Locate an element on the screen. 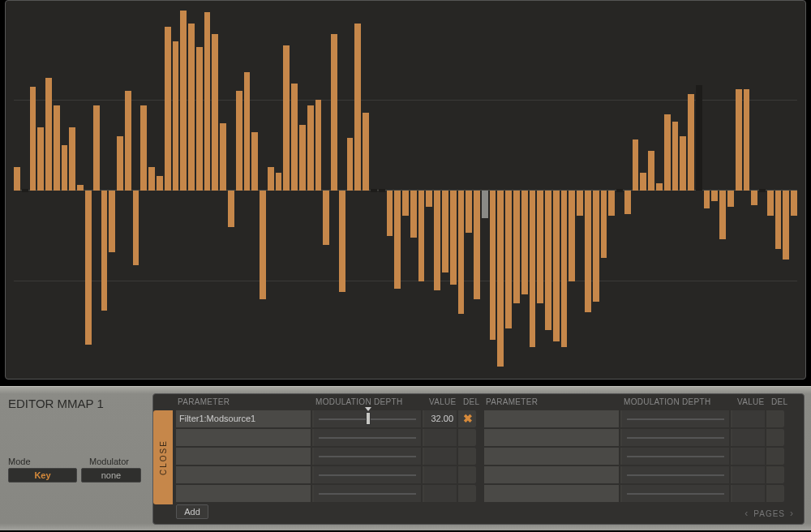  delete-button: ✖ is located at coordinates (468, 418).